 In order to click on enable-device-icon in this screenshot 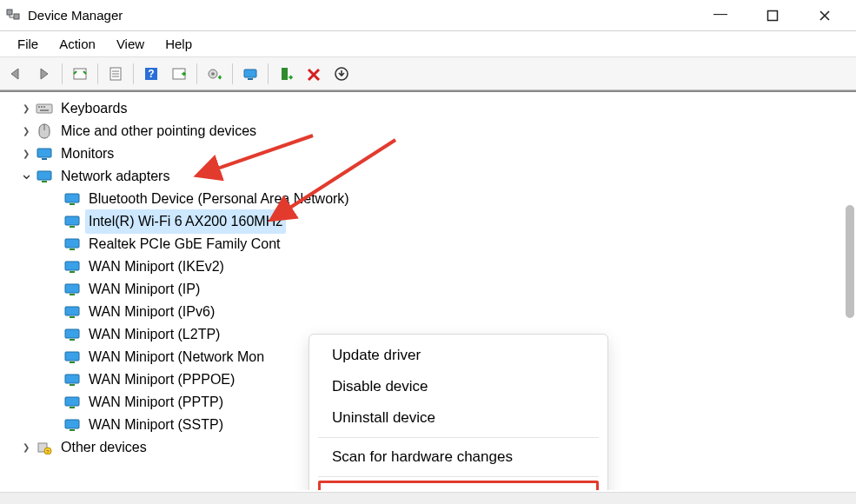, I will do `click(286, 74)`.